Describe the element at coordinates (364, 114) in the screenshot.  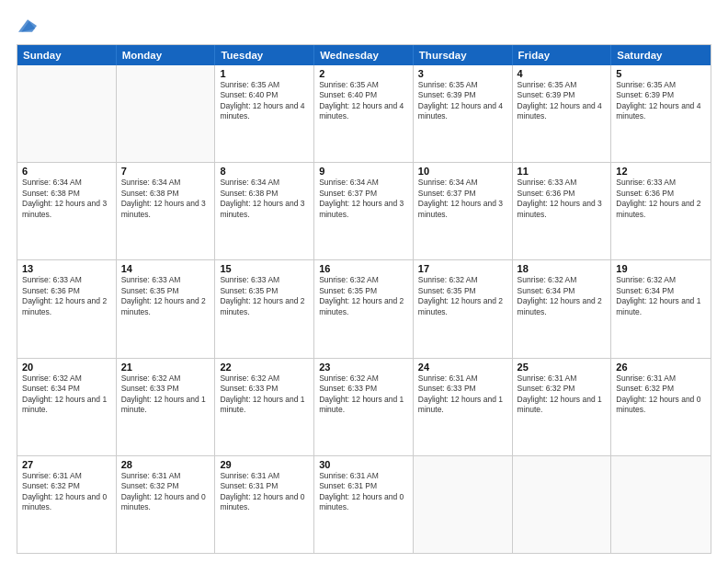
I see `cal-cell-0-3: 2Sunrise: 6:35 AM Sunset: 6:40 PM Daylig…` at that location.